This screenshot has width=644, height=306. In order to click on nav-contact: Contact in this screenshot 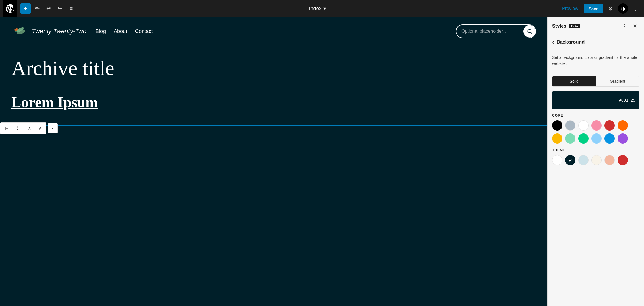, I will do `click(144, 31)`.